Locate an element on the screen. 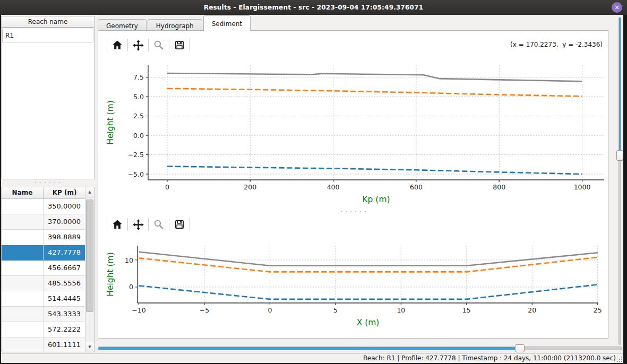 The width and height of the screenshot is (627, 364). slider-handle is located at coordinates (520, 348).